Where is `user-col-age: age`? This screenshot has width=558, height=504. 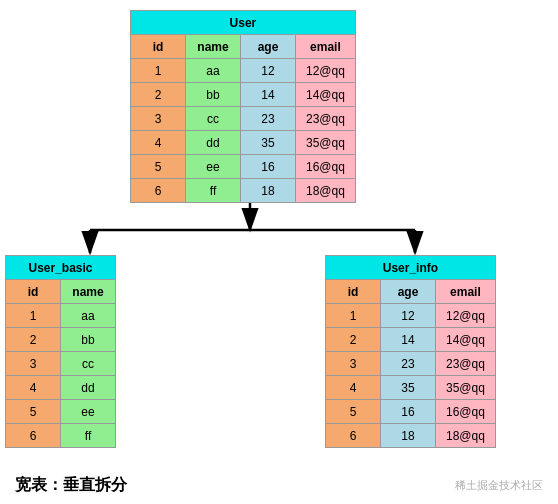
user-col-age: age is located at coordinates (268, 47).